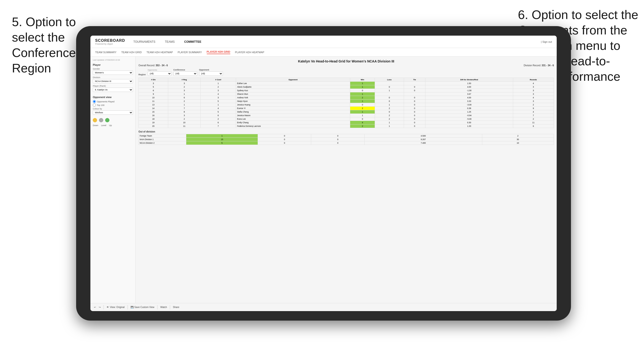 The height and width of the screenshot is (346, 644). Describe the element at coordinates (346, 72) in the screenshot. I see `filter-row: Region Opponents: (All) Conference (All)` at that location.